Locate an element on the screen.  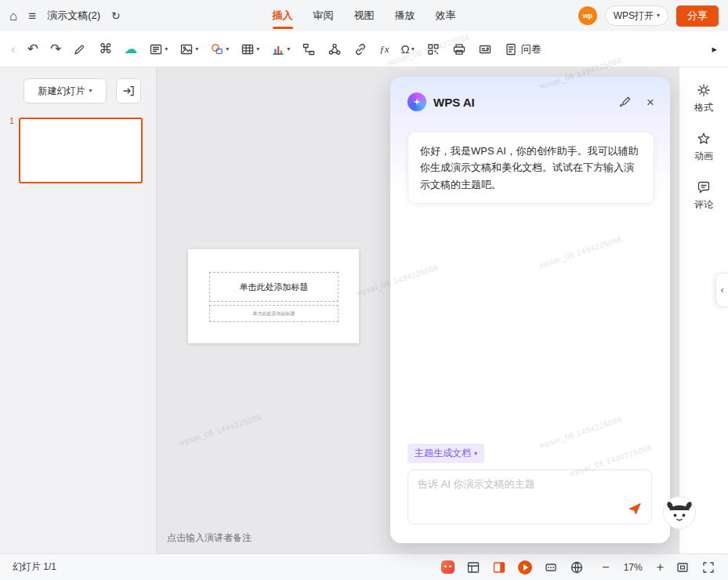
globe-icon is located at coordinates (577, 567).